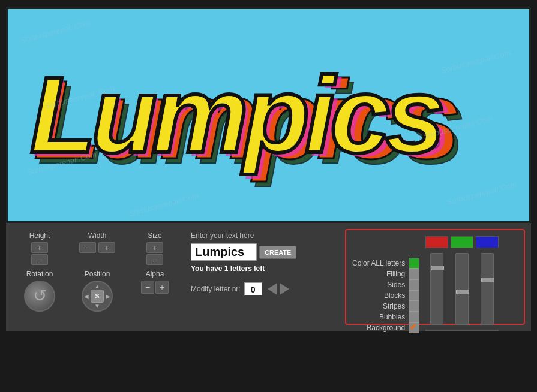  I want to click on height-stepper: + −, so click(40, 254).